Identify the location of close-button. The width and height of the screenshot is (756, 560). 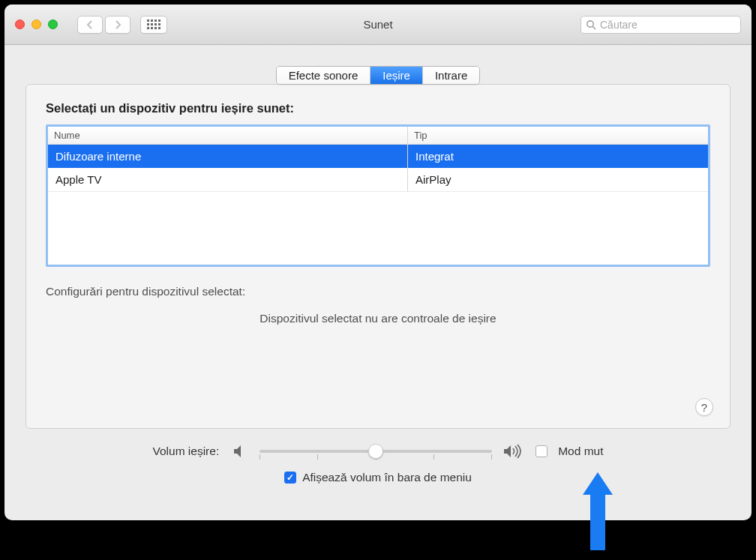
(20, 24).